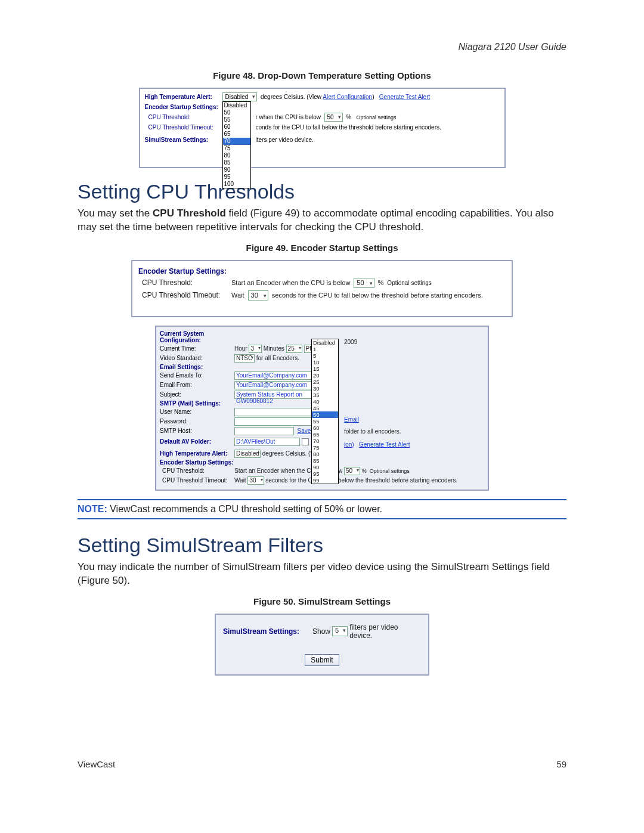  What do you see at coordinates (255, 349) in the screenshot?
I see `hour-select: 3` at bounding box center [255, 349].